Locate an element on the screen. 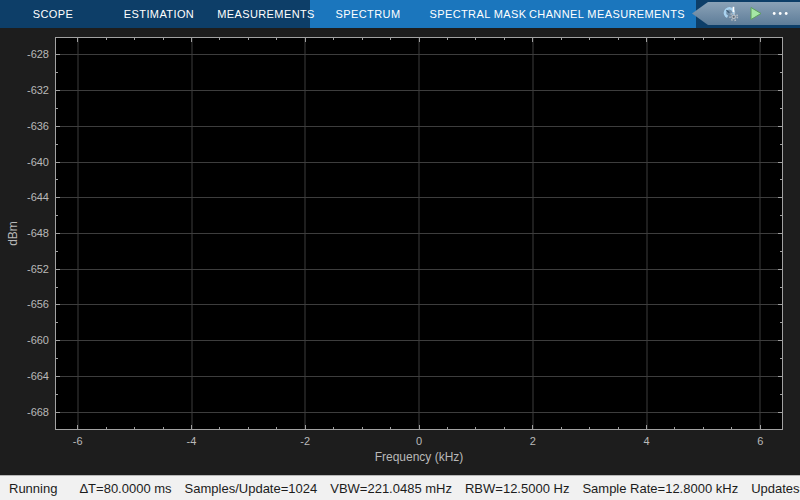 This screenshot has width=800, height=500. y-axis-tick-labels: -668-664-660-656-652-648-644-640-636-632… is located at coordinates (38, 232).